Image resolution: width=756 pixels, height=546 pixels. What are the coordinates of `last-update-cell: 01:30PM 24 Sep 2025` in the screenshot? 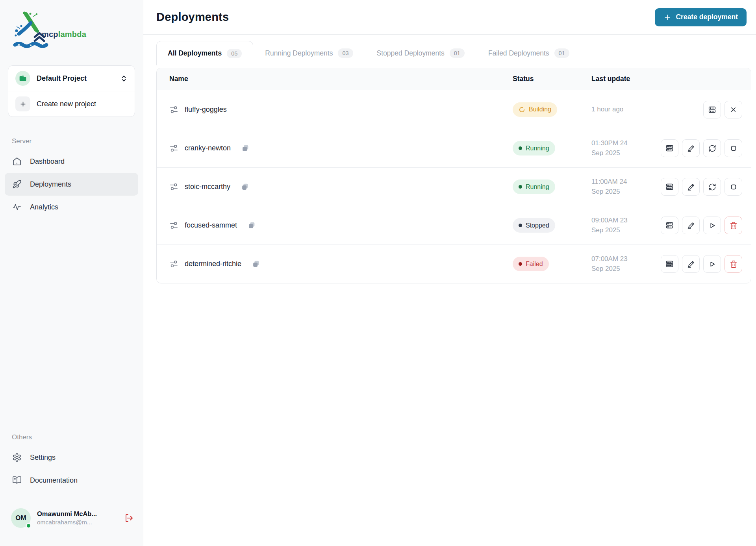 It's located at (626, 148).